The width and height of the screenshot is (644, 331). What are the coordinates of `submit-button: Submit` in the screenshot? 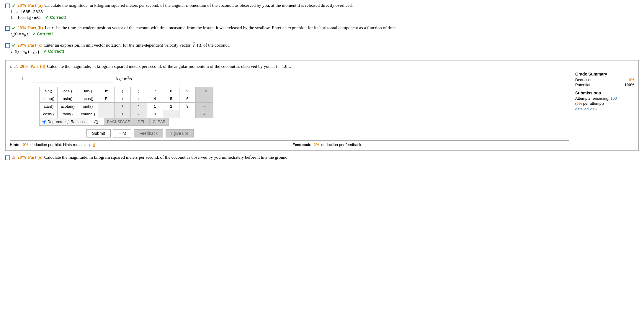 It's located at (99, 133).